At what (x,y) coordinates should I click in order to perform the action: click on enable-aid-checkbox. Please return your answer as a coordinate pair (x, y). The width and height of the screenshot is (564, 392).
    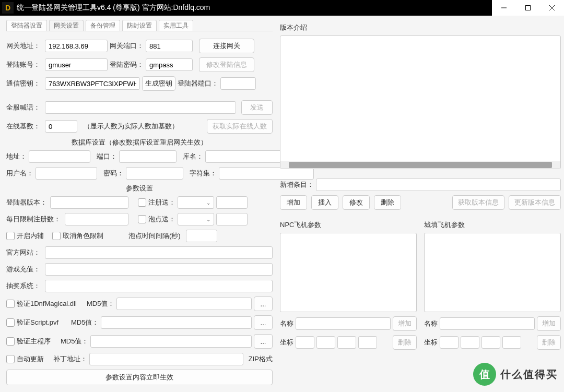
    Looking at the image, I should click on (10, 236).